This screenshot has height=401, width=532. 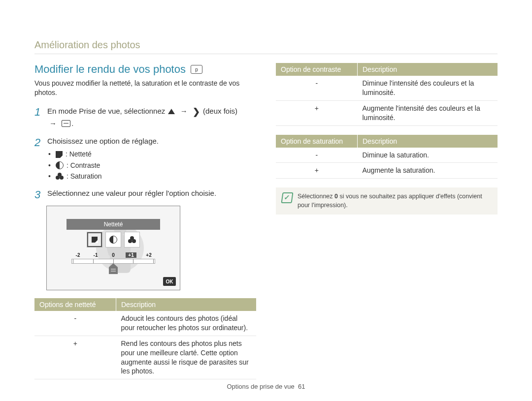 What do you see at coordinates (110, 69) in the screenshot?
I see `heading-text: Modifier le rendu de vos photos` at bounding box center [110, 69].